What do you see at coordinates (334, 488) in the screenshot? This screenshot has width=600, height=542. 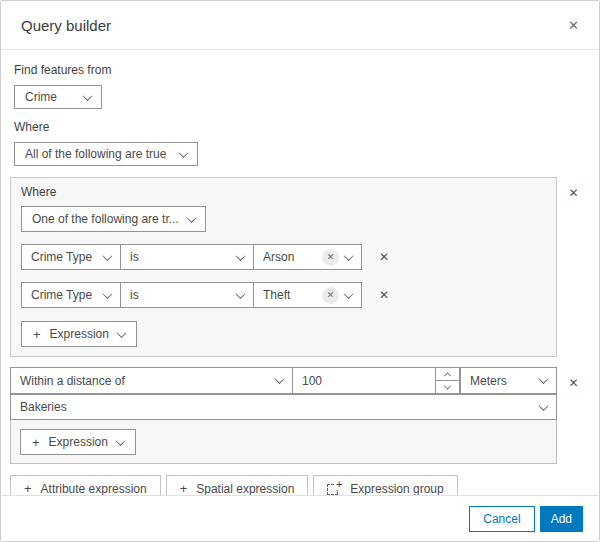 I see `expression-group-icon: +` at bounding box center [334, 488].